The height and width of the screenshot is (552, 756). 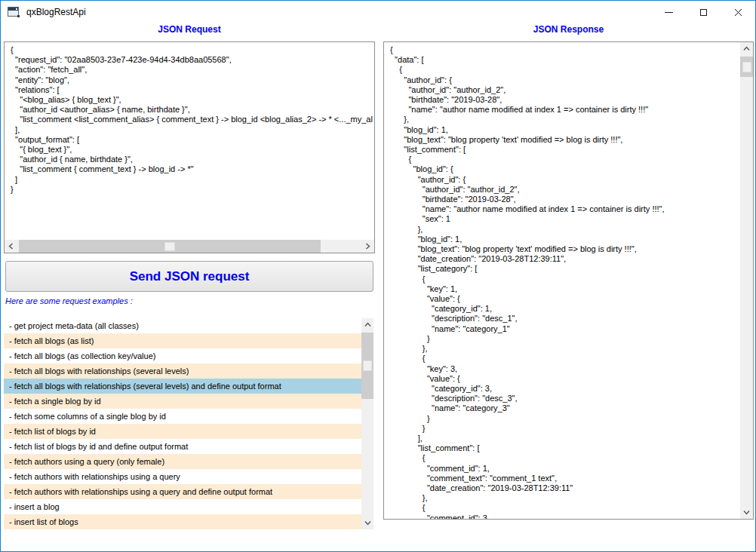 What do you see at coordinates (11, 246) in the screenshot?
I see `scroll-left-icon` at bounding box center [11, 246].